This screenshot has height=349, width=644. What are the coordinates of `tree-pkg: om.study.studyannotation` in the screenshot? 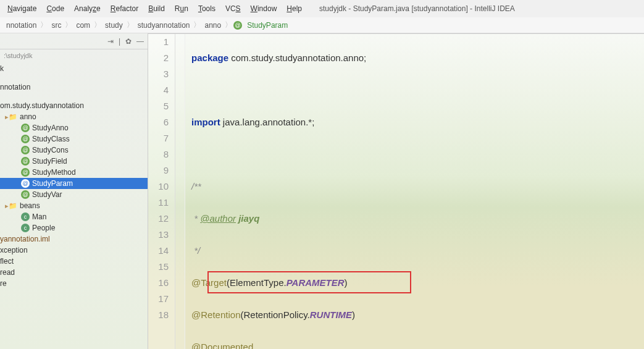 It's located at (74, 106).